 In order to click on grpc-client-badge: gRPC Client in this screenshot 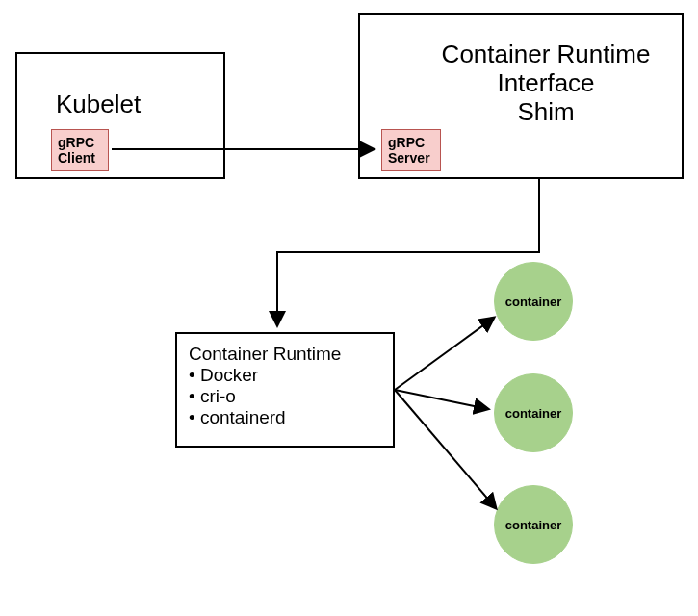, I will do `click(80, 150)`.